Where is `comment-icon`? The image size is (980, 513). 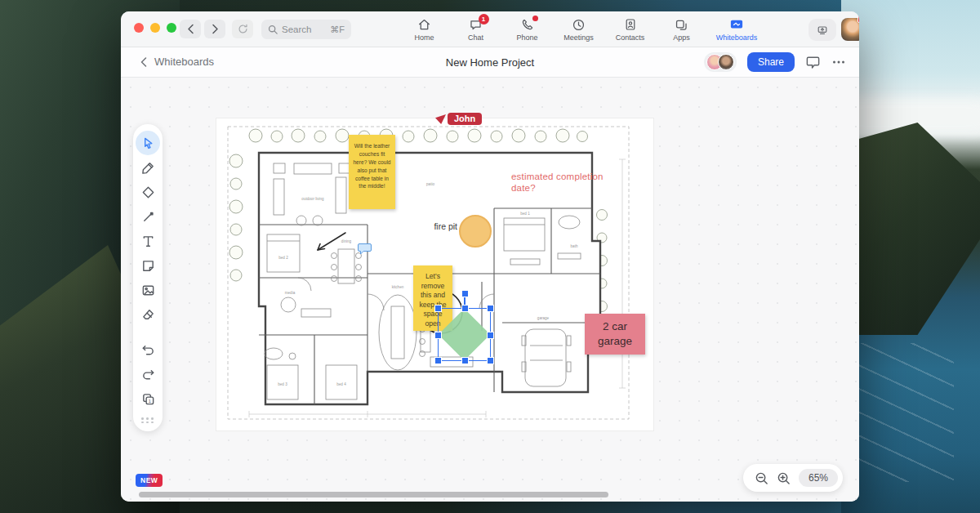 comment-icon is located at coordinates (813, 62).